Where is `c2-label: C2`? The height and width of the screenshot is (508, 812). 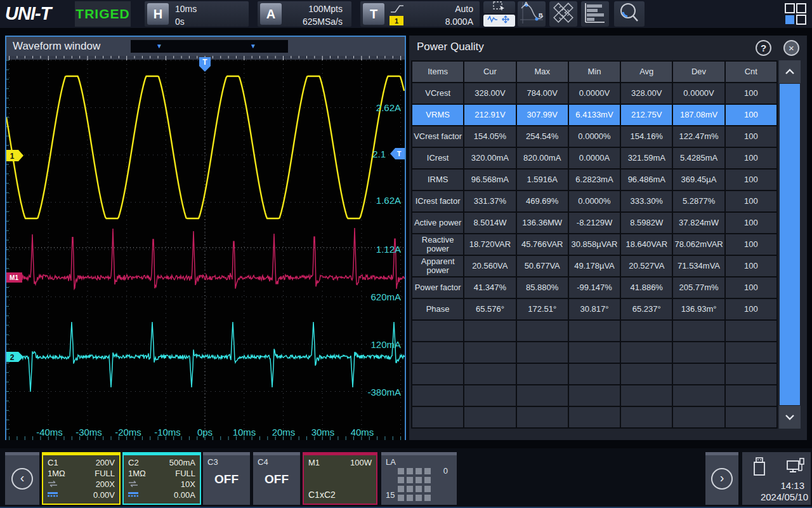 c2-label: C2 is located at coordinates (133, 462).